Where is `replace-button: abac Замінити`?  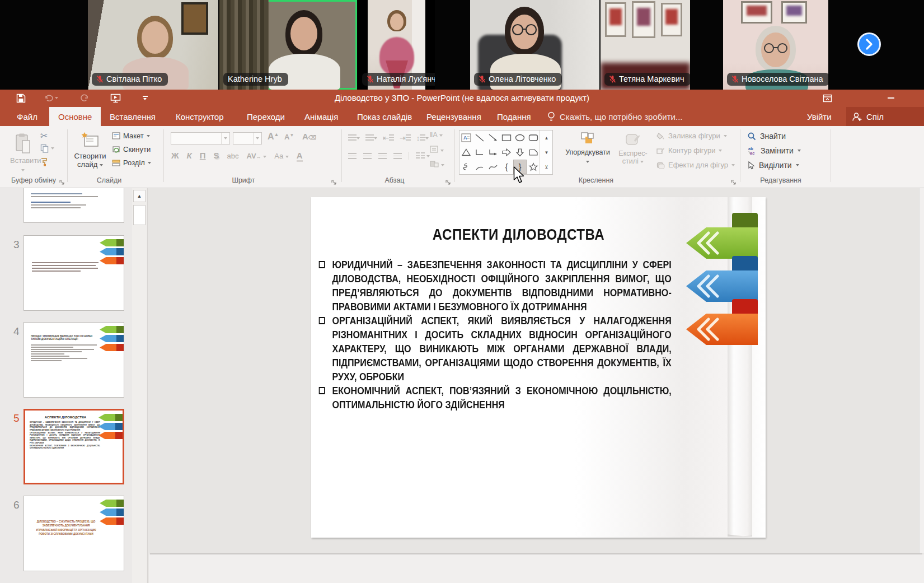
replace-button: abac Замінити is located at coordinates (775, 151).